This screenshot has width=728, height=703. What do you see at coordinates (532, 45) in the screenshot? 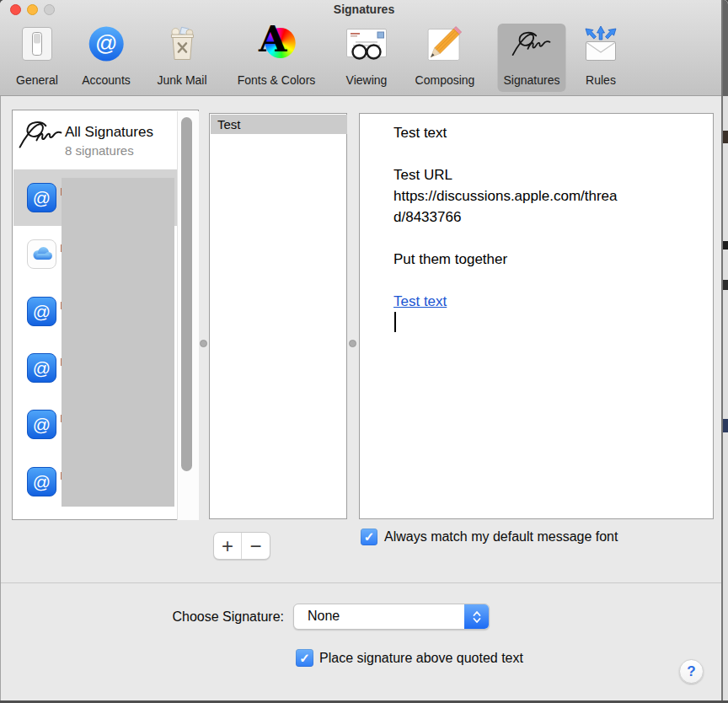
I see `signatures-icon` at bounding box center [532, 45].